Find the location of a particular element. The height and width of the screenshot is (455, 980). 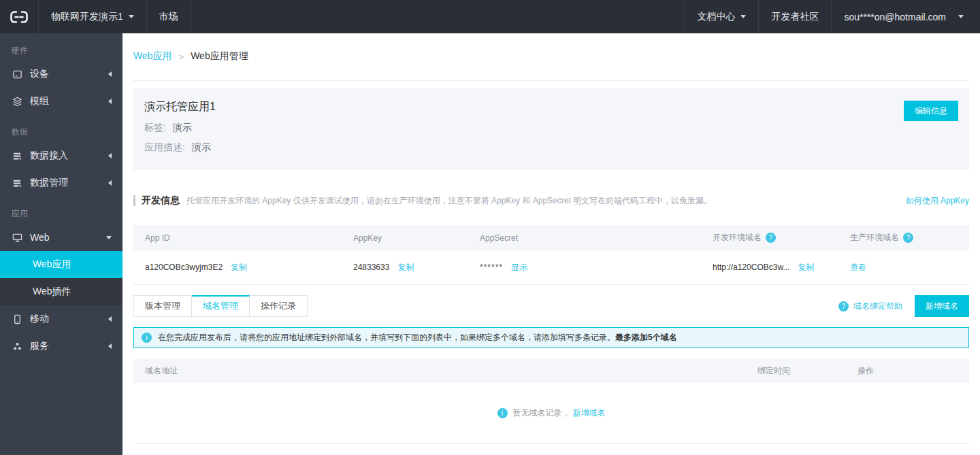

domain-table-header: 域名地址 绑定时间 操作 is located at coordinates (551, 371).